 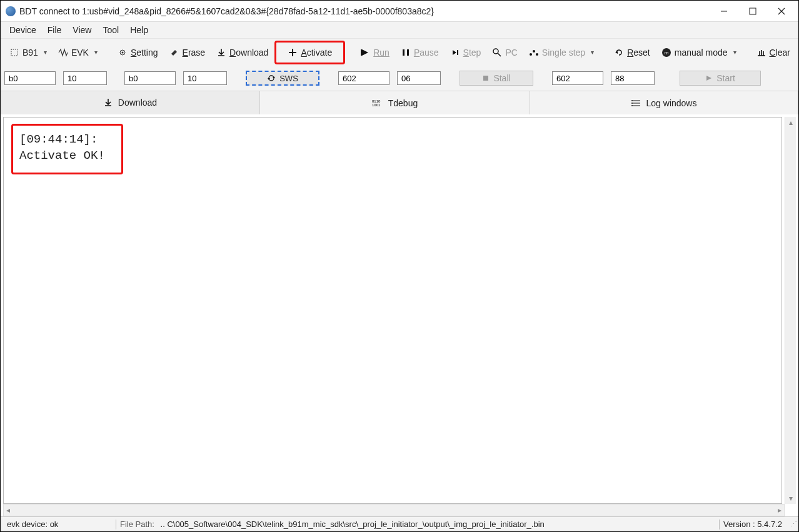 I want to click on toolbar-inputs: SWS Stall Start, so click(x=400, y=78).